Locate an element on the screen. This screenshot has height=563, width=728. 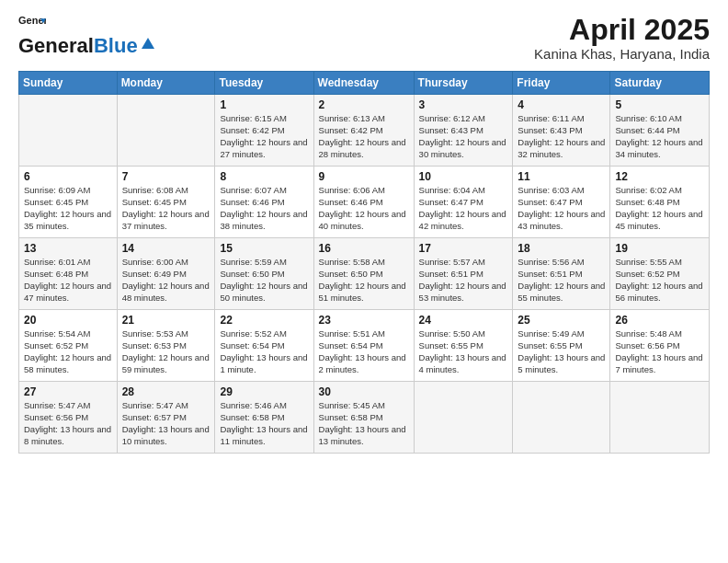
calendar-cell: 6Sunrise: 6:09 AM Sunset: 6:45 PM Daylig… is located at coordinates (68, 202).